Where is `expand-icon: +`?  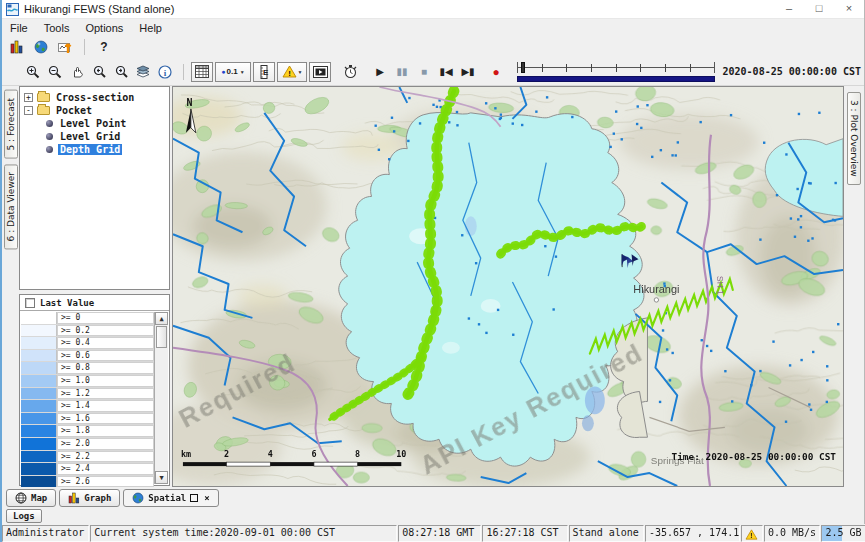 expand-icon: + is located at coordinates (28, 98).